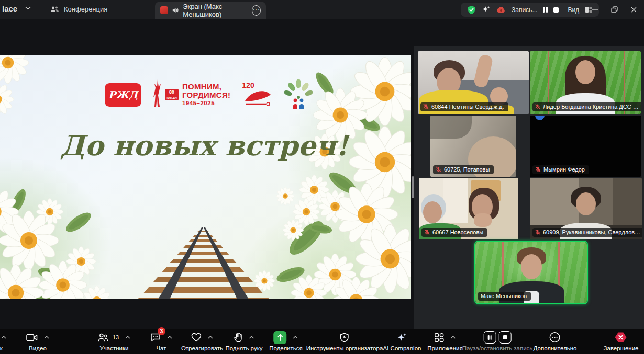  What do you see at coordinates (86, 9) in the screenshot?
I see `tab-conference-label: Конференция` at bounding box center [86, 9].